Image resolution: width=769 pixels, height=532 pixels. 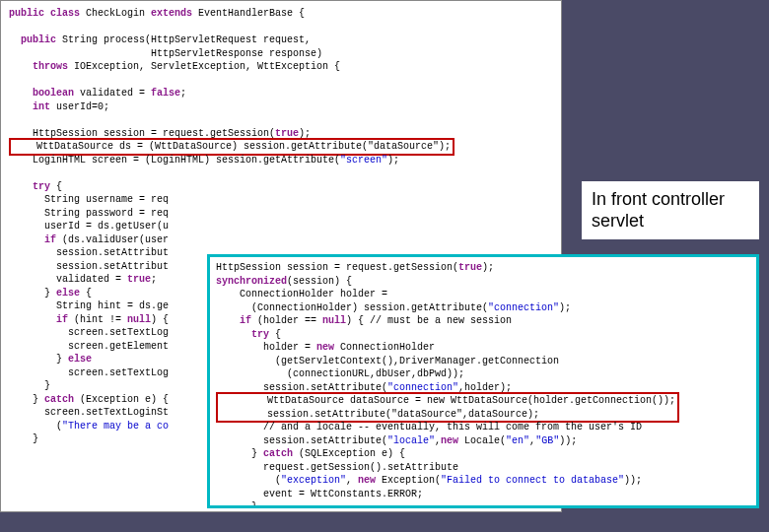 I want to click on txt: (ds.validUser(user, so click(x=112, y=240).